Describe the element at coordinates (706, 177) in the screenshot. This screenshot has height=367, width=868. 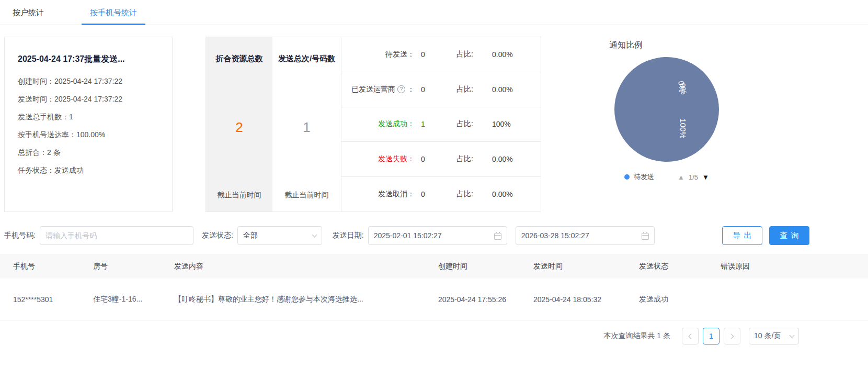
I see `legend-pager-down-icon: ▼` at that location.